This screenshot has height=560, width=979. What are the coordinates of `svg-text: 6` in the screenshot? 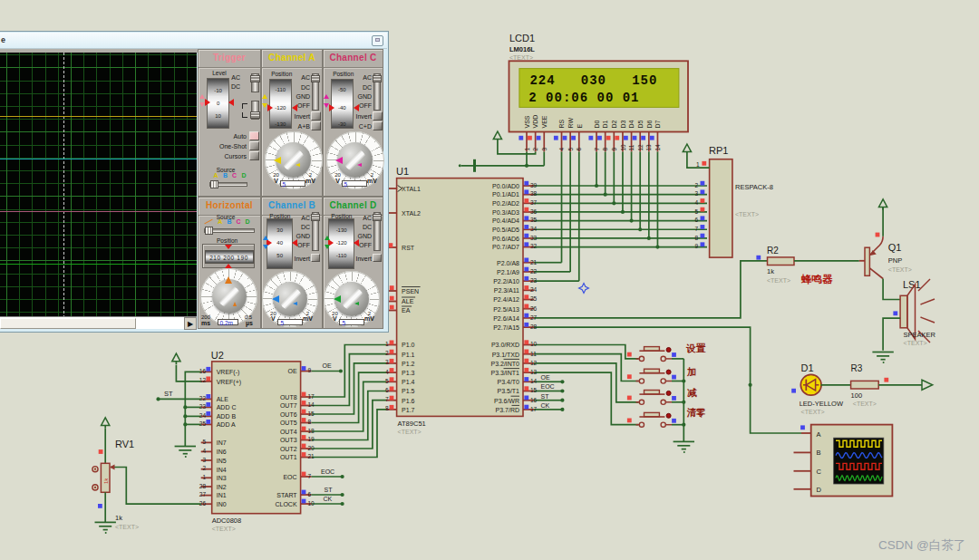 It's located at (578, 150).